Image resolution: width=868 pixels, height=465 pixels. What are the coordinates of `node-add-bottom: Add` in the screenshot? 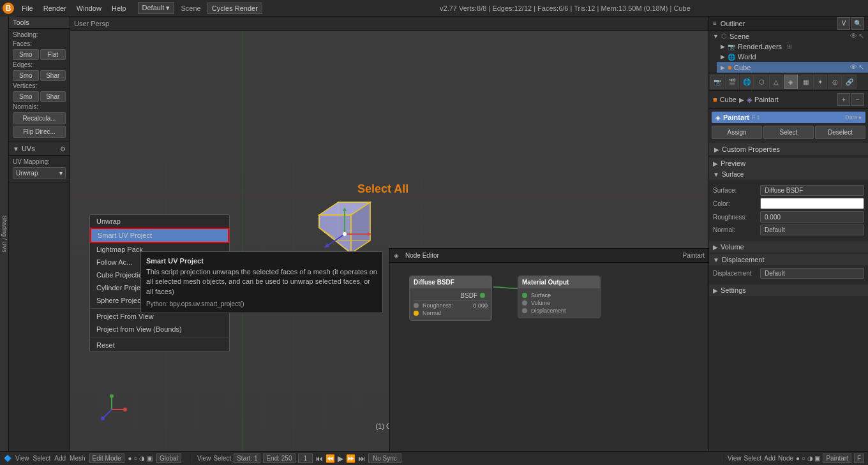 It's located at (770, 458).